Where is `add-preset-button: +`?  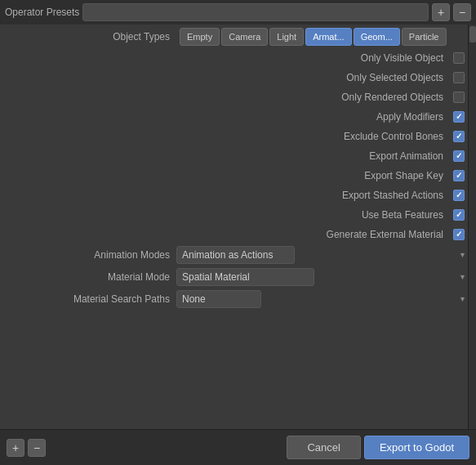
add-preset-button: + is located at coordinates (441, 12).